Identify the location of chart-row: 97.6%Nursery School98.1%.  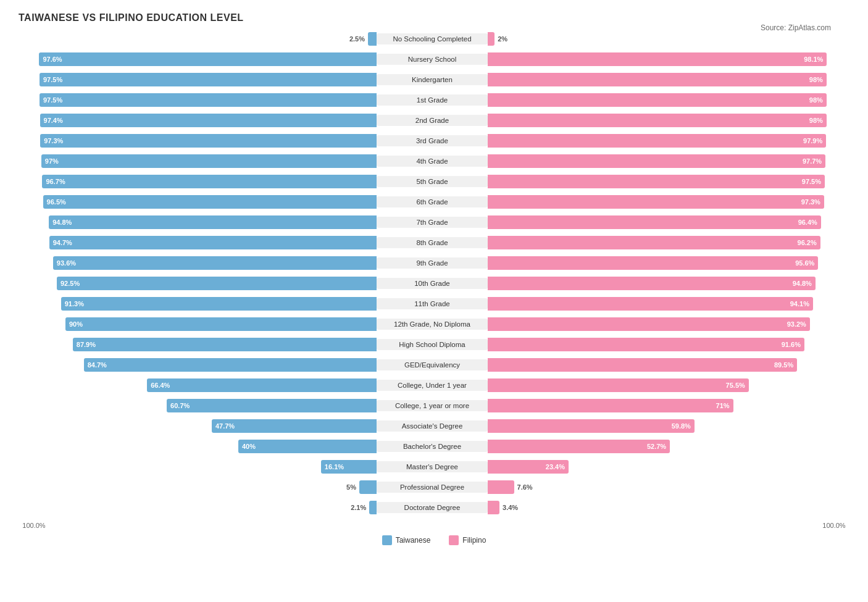
(434, 59).